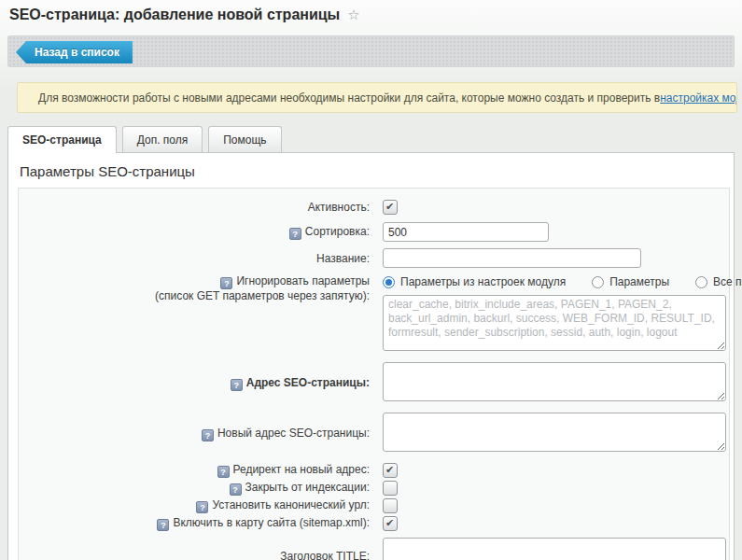 The image size is (742, 560). I want to click on redirect-label: Редирект на новый адрес:, so click(301, 469).